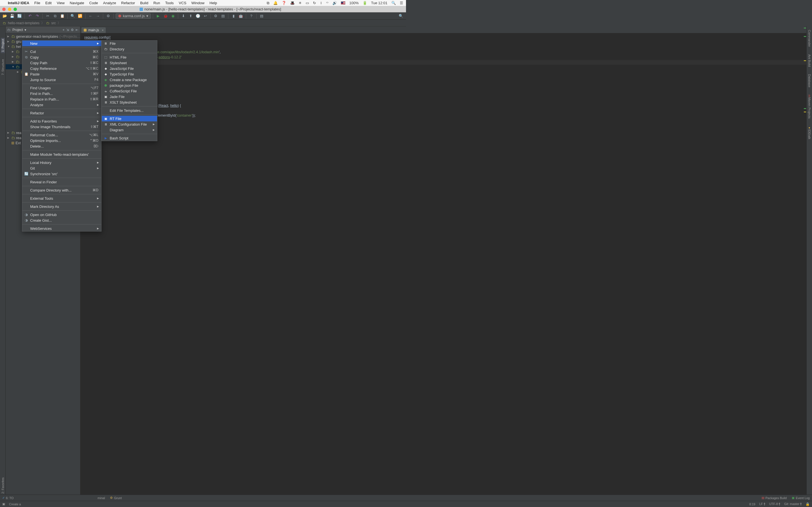 Image resolution: width=812 pixels, height=507 pixels. Describe the element at coordinates (130, 111) in the screenshot. I see `submenu-item-edit-file-templates: Edit File Templates...` at that location.